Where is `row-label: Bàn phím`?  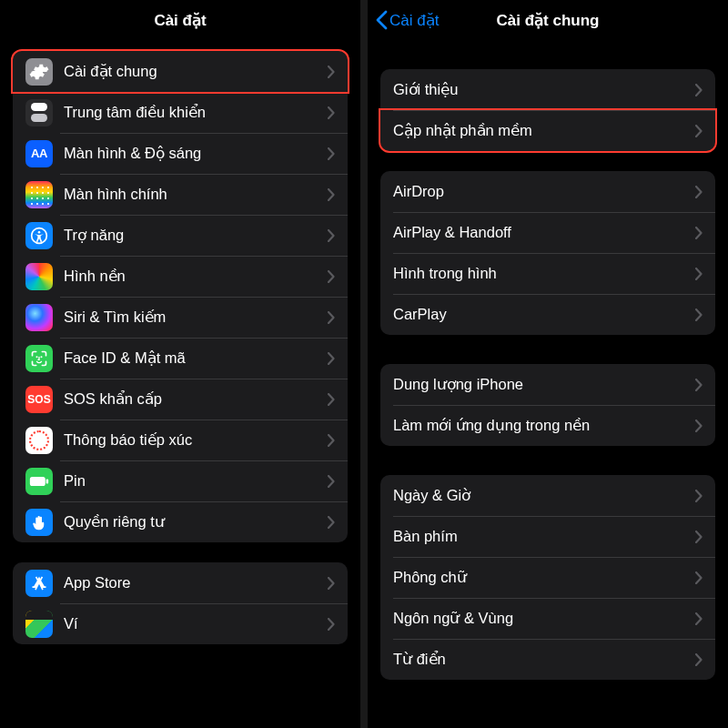
row-label: Bàn phím is located at coordinates (541, 537).